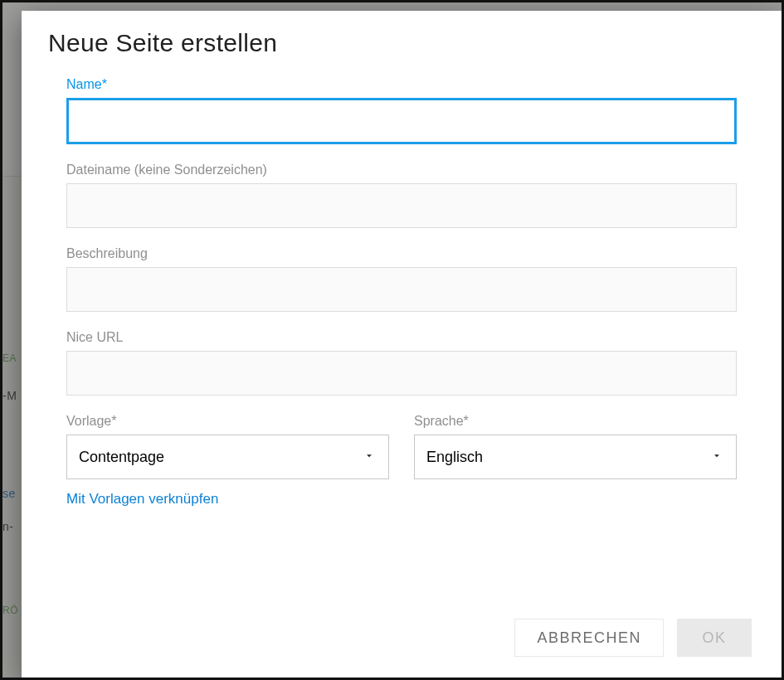  I want to click on label-name: Name*, so click(402, 85).